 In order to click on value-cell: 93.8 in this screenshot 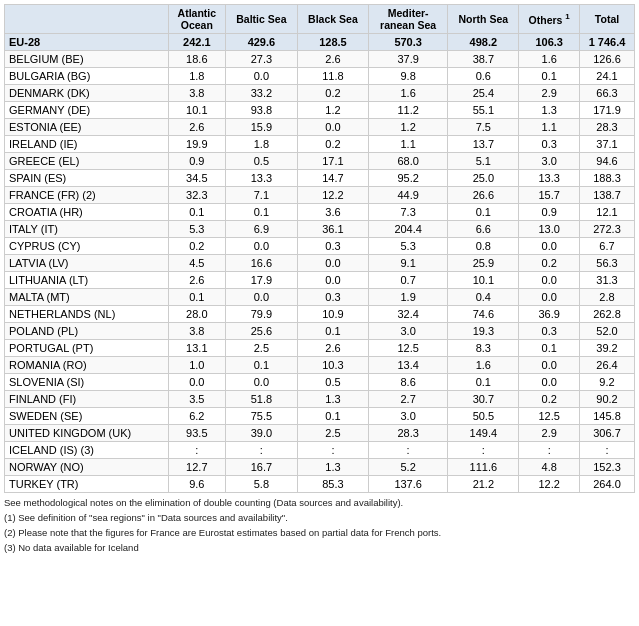, I will do `click(261, 110)`.